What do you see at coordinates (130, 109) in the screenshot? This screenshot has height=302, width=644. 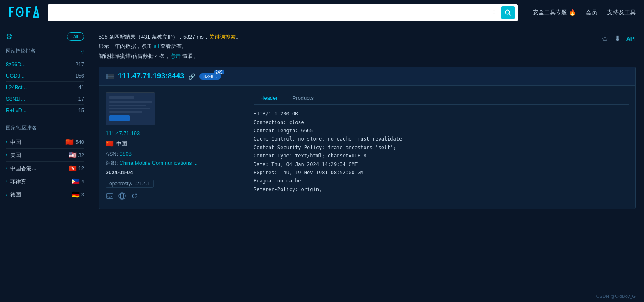 I see `screenshot-thumbnail` at bounding box center [130, 109].